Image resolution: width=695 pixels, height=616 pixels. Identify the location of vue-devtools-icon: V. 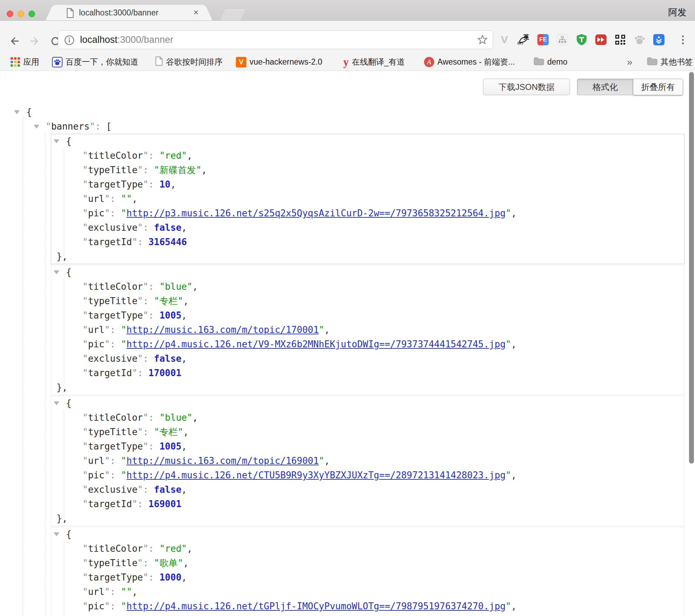
(504, 40).